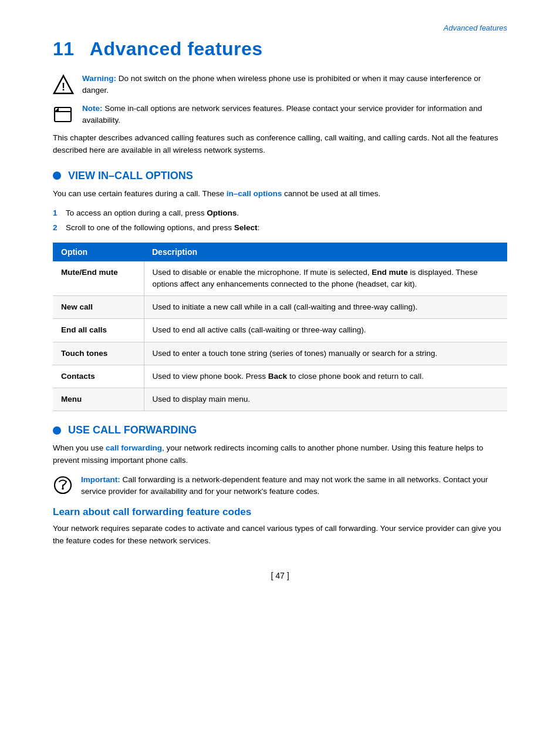  I want to click on desc-new-call: Used to initiate a new call while in a c…, so click(325, 308).